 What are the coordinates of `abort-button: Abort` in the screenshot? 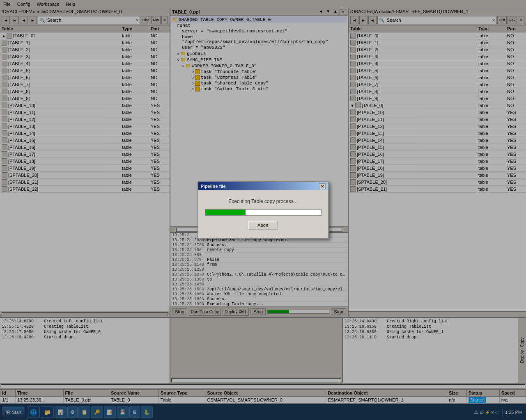 It's located at (263, 225).